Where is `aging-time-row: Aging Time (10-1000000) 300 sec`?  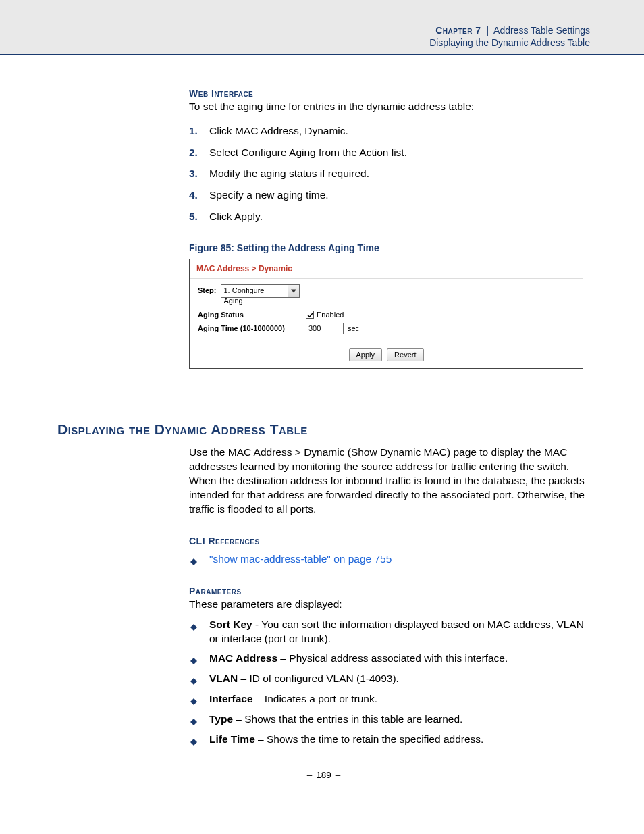
aging-time-row: Aging Time (10-1000000) 300 sec is located at coordinates (386, 328).